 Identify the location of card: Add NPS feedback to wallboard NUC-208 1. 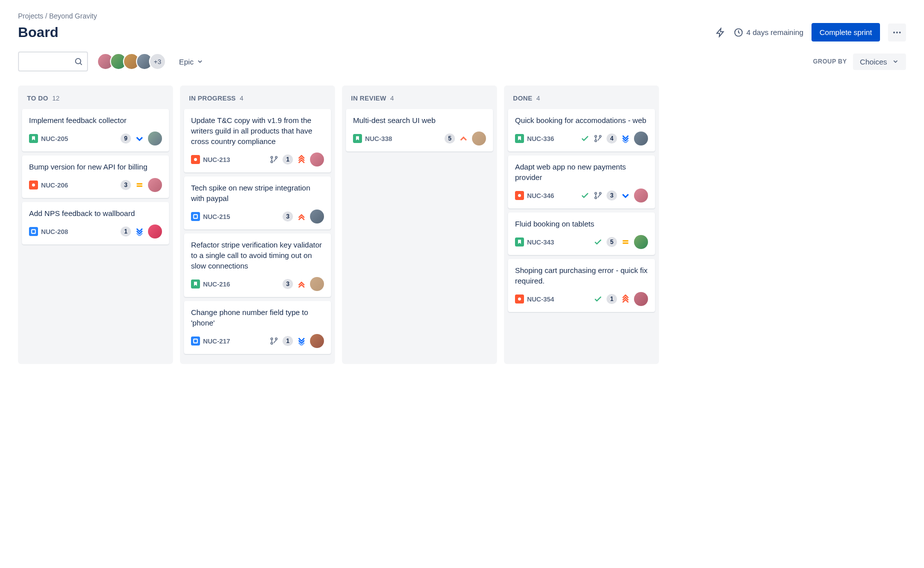
(96, 223).